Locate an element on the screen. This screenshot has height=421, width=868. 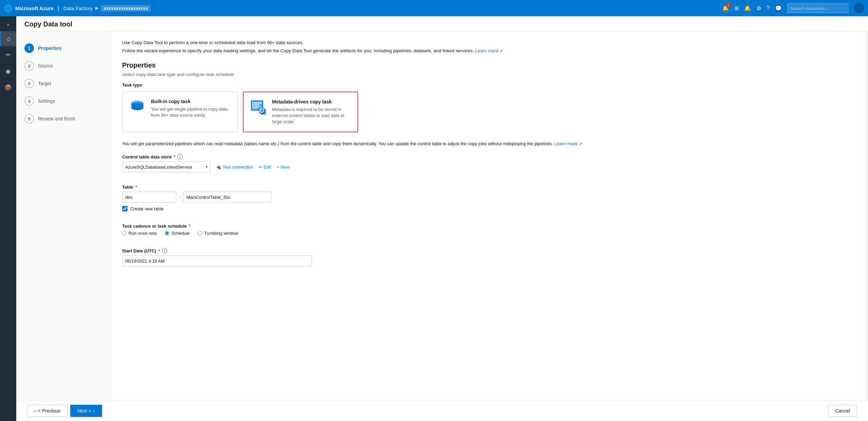
create-new-table-checkbox is located at coordinates (125, 209).